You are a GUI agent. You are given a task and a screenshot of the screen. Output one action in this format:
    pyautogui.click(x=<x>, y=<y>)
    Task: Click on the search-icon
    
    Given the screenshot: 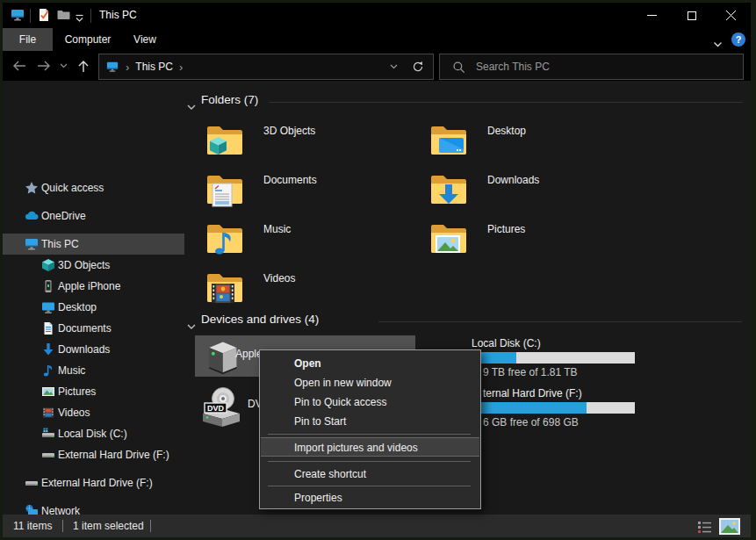 What is the action you would take?
    pyautogui.click(x=458, y=67)
    